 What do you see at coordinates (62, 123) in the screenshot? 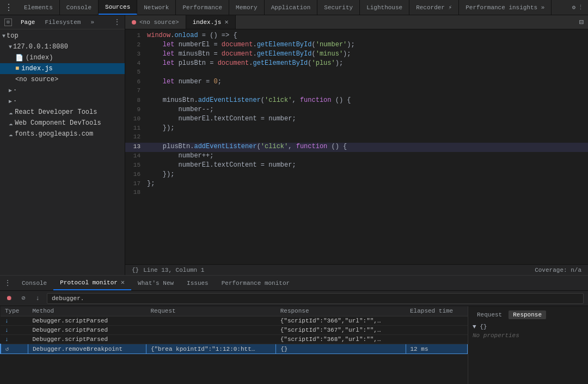
I see `tree-item-webcomp-devtools: ☁ Web Component DevTools` at bounding box center [62, 123].